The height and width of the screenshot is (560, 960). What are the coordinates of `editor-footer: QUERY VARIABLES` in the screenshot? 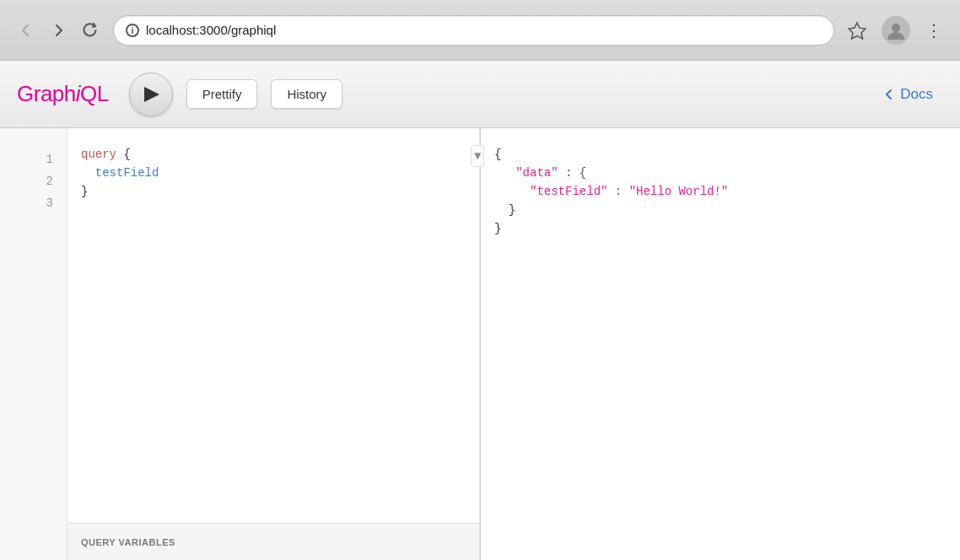 It's located at (273, 541).